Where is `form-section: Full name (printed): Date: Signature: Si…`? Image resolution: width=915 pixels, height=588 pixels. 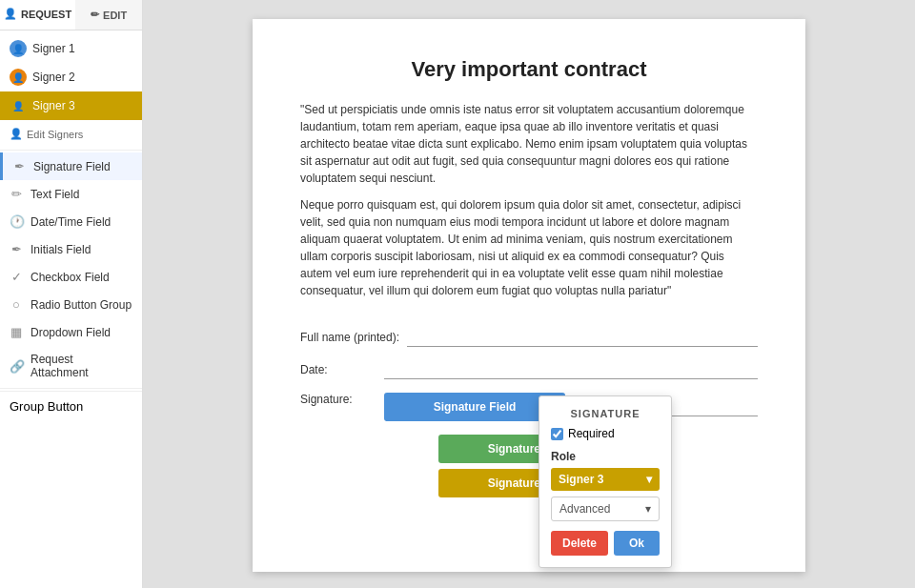 form-section: Full name (printed): Date: Signature: Si… is located at coordinates (529, 375).